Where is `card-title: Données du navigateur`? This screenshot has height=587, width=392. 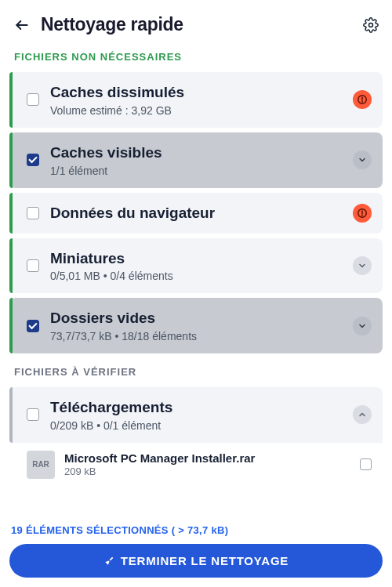 card-title: Données du navigateur is located at coordinates (201, 213).